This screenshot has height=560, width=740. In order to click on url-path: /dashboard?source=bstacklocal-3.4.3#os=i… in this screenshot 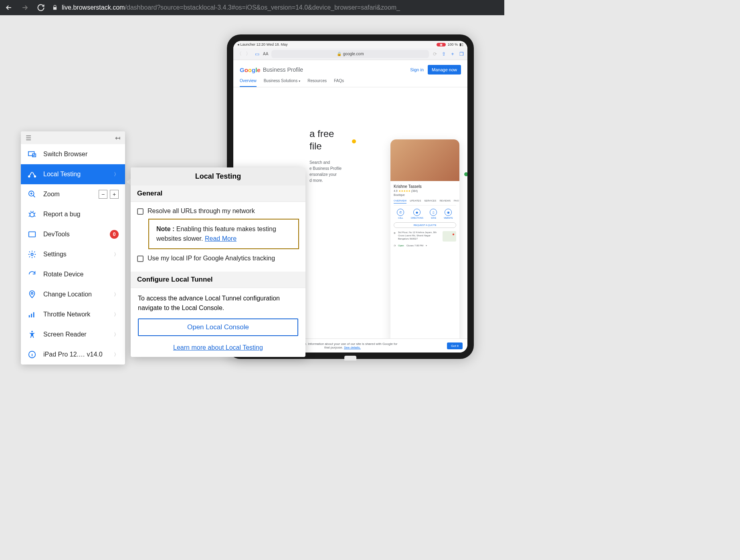, I will do `click(262, 7)`.